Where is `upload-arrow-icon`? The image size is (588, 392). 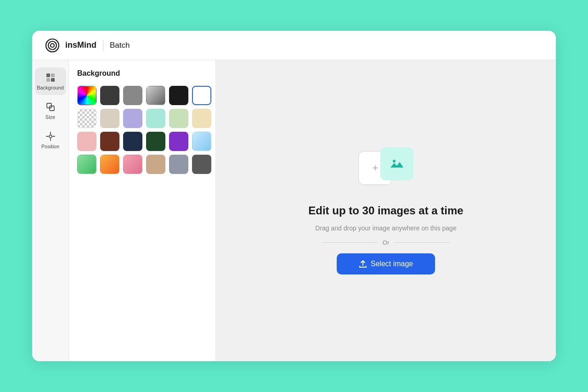 upload-arrow-icon is located at coordinates (363, 264).